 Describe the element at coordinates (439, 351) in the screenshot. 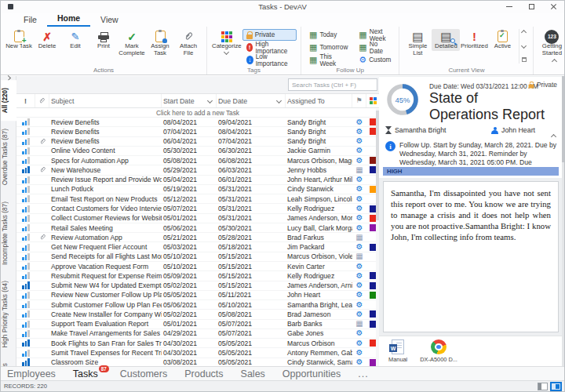

I see `attachment-dx-a5000: DX-A5000 D...` at that location.